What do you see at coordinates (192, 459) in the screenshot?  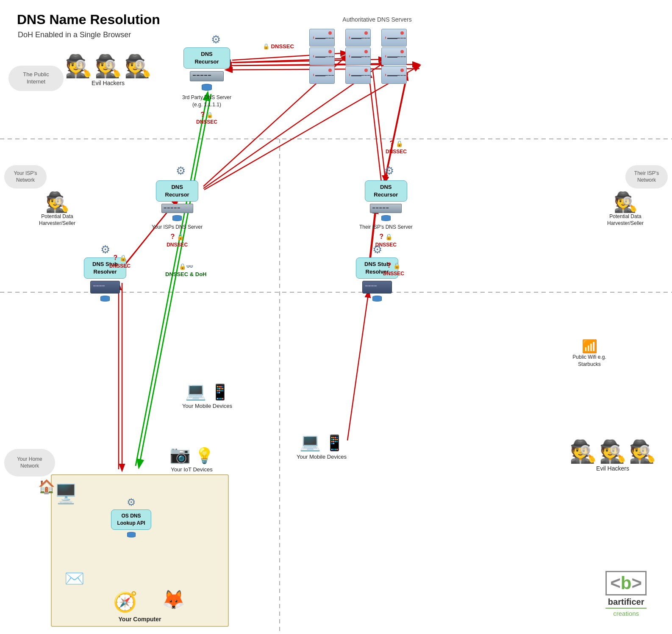 I see `your-iot-devices: 📷 💡 Your IoT Devices` at bounding box center [192, 459].